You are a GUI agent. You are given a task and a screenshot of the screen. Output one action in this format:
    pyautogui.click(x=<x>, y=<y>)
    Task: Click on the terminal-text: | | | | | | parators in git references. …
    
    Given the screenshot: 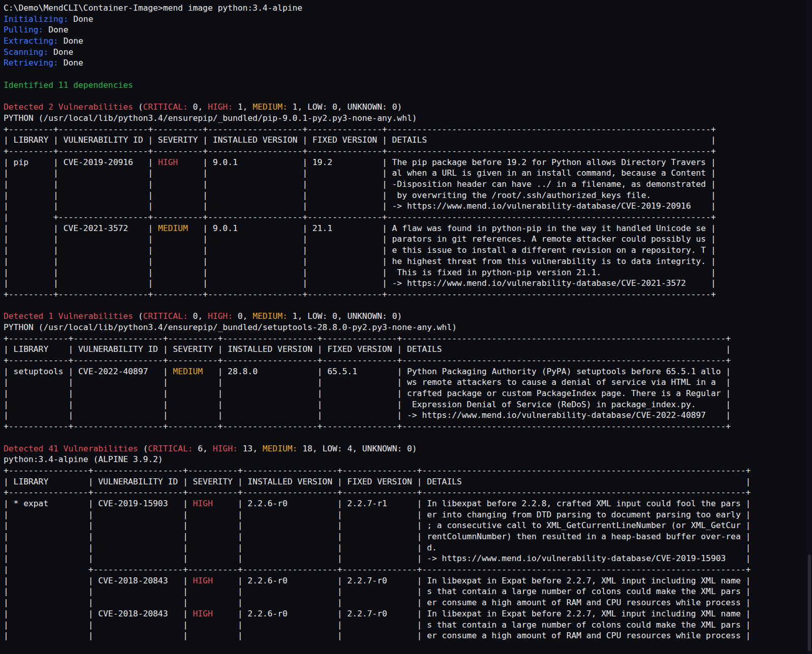 What is the action you would take?
    pyautogui.click(x=360, y=239)
    